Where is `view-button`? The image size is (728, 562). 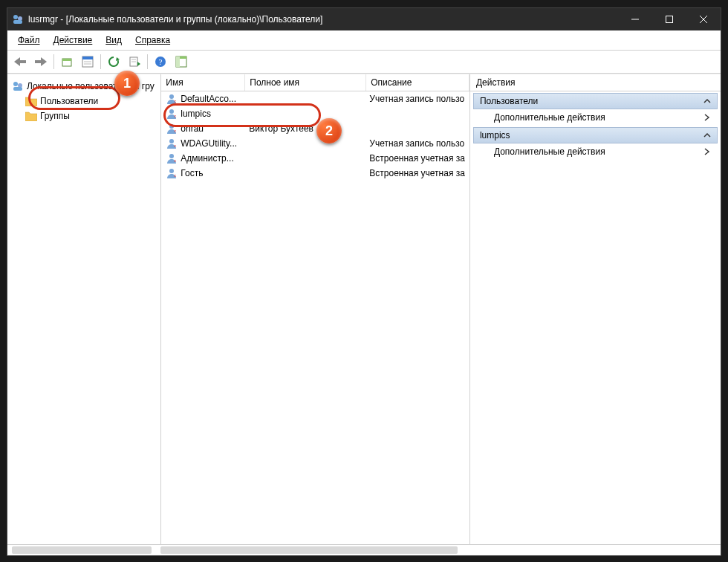
view-button is located at coordinates (181, 62).